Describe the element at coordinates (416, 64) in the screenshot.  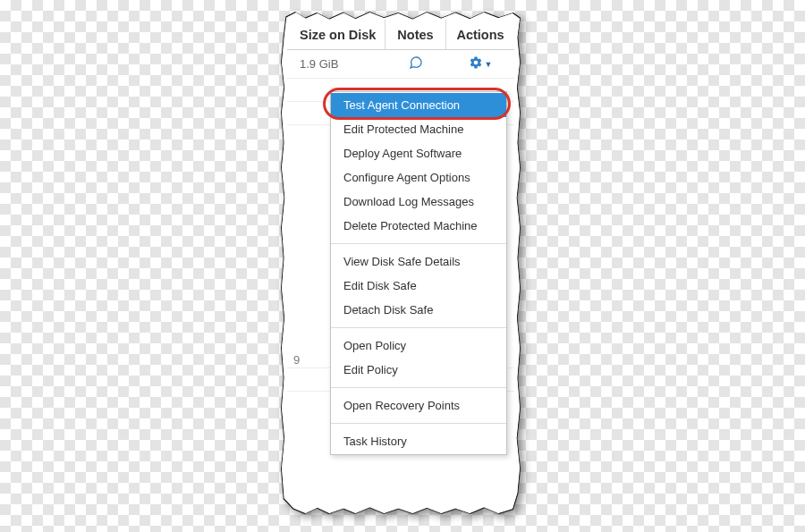
I see `speech-bubble-icon` at that location.